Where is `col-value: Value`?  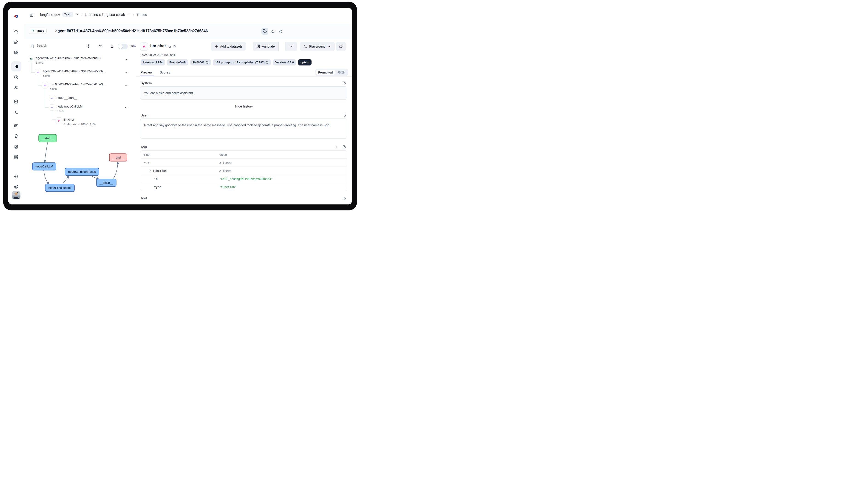
col-value: Value is located at coordinates (223, 155).